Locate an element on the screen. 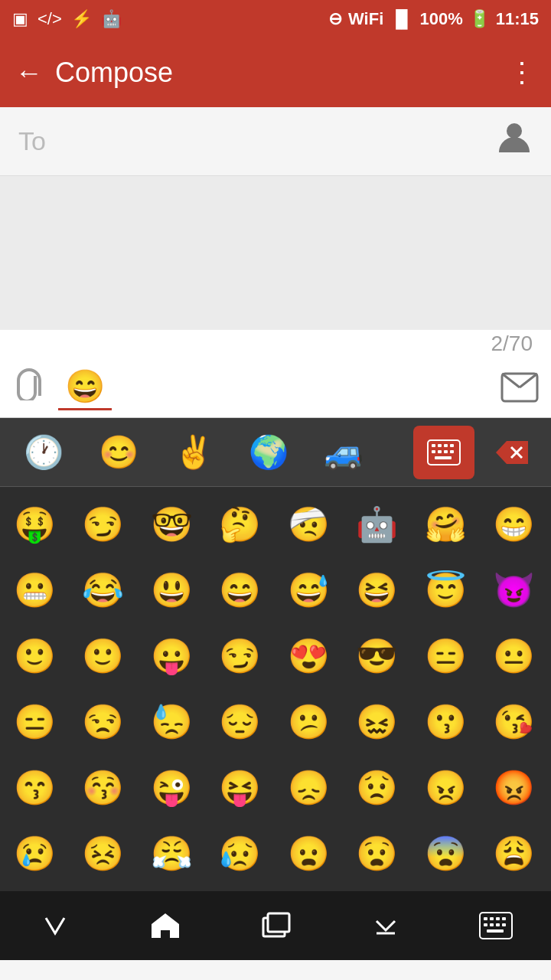  emoji-no-mouth: 😑 is located at coordinates (34, 722).